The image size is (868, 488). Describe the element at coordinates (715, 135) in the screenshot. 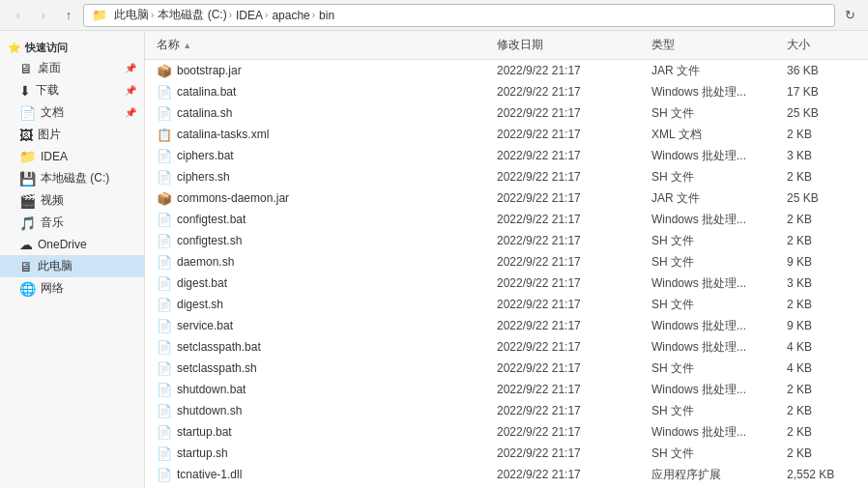

I see `file-type-cell: XML 文档` at that location.